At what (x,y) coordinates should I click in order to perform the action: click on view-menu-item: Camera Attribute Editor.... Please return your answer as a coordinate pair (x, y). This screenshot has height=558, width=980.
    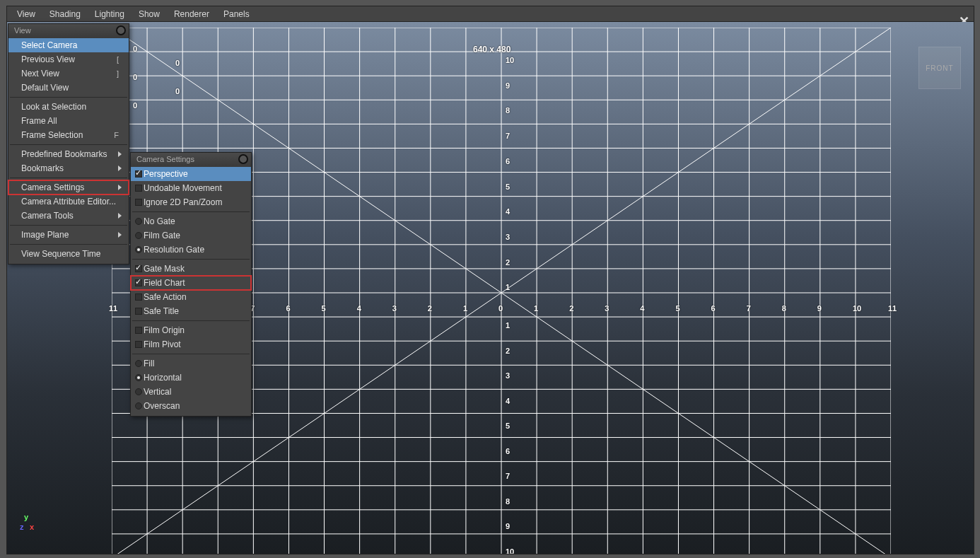
    Looking at the image, I should click on (69, 202).